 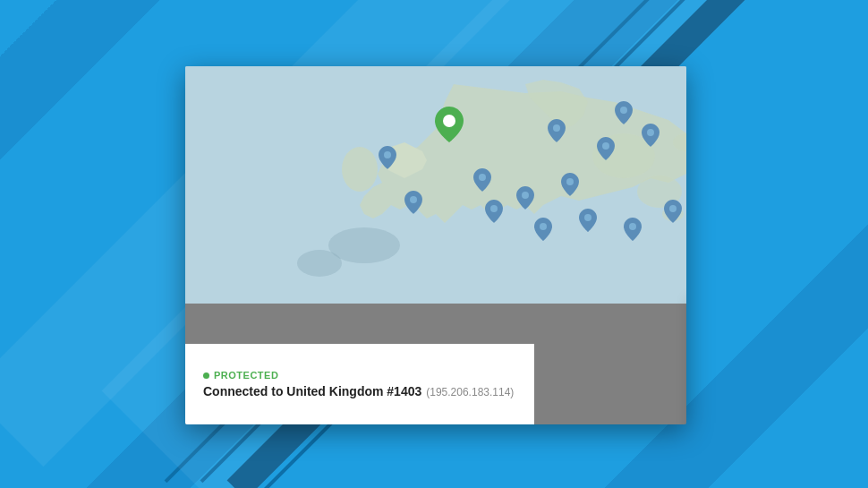 What do you see at coordinates (360, 375) in the screenshot?
I see `protected-label: PROTECTED` at bounding box center [360, 375].